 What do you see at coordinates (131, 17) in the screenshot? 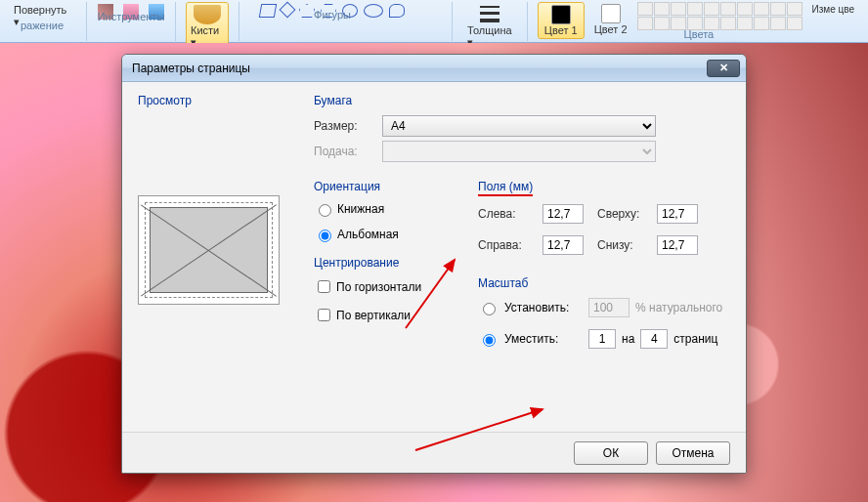
I see `group-tools-label: Инструменты` at bounding box center [131, 17].